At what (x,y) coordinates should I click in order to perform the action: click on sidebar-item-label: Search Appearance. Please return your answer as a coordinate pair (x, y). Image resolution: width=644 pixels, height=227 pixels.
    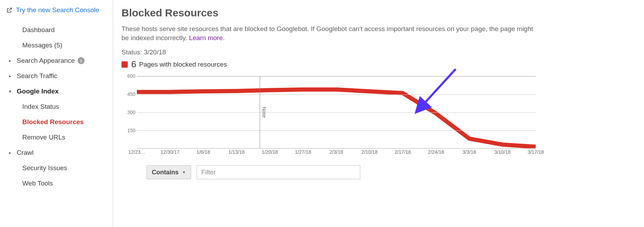
    Looking at the image, I should click on (46, 61).